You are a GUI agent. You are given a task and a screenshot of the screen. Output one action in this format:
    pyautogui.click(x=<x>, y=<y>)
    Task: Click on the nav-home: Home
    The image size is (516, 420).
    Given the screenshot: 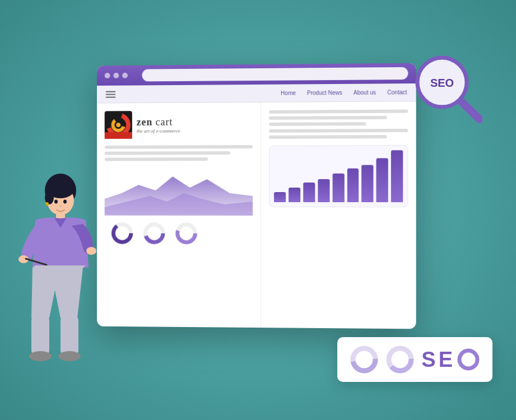 What is the action you would take?
    pyautogui.click(x=288, y=93)
    